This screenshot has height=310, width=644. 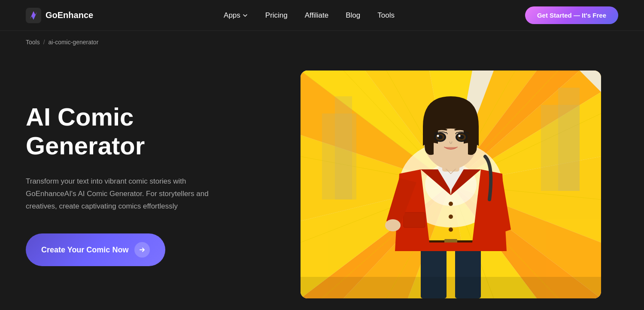 What do you see at coordinates (353, 15) in the screenshot?
I see `nav-blog: Blog` at bounding box center [353, 15].